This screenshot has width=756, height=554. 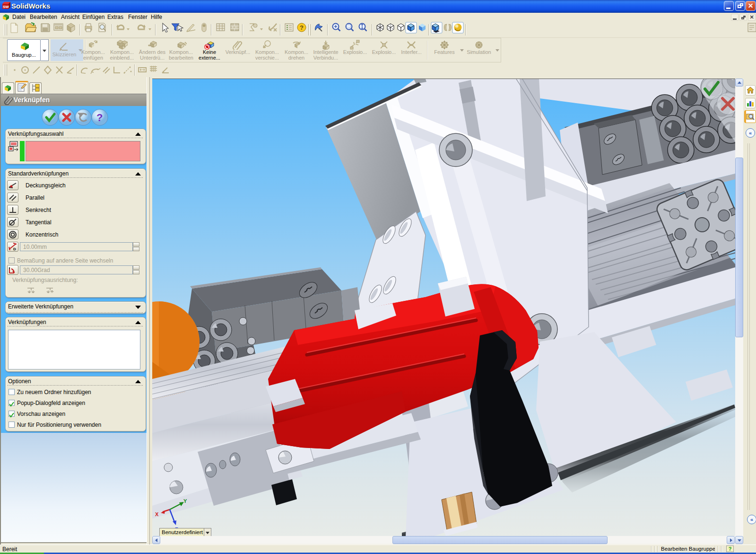 I want to click on svg-text: Y, so click(x=185, y=501).